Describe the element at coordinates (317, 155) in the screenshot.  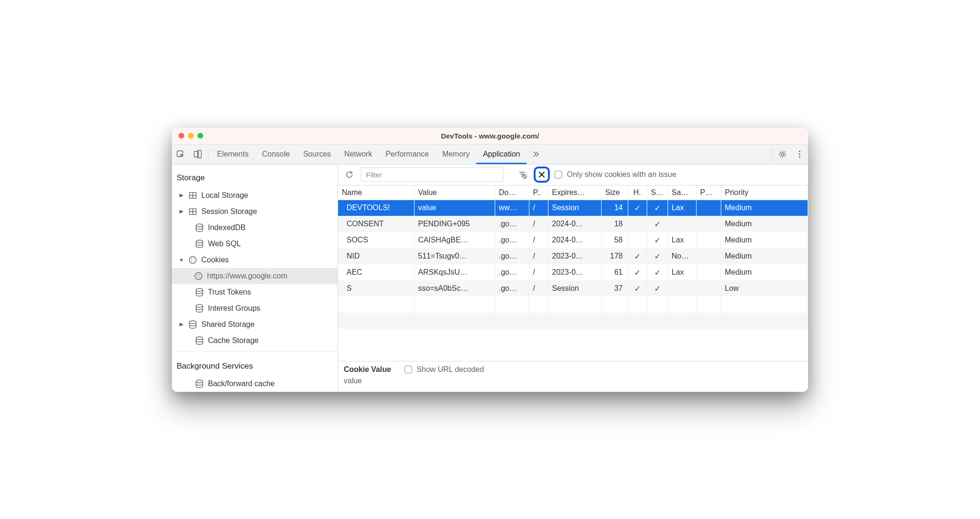
I see `tab-sources: Sources` at that location.